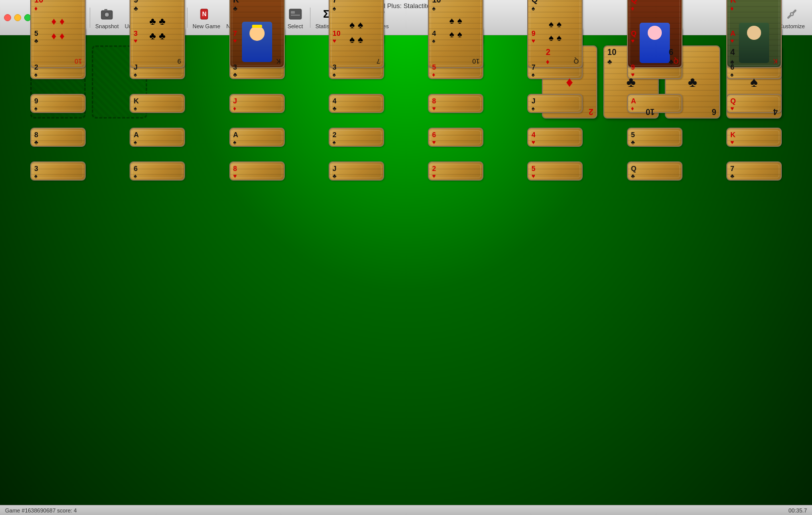  What do you see at coordinates (18, 18) in the screenshot?
I see `minimize-button` at bounding box center [18, 18].